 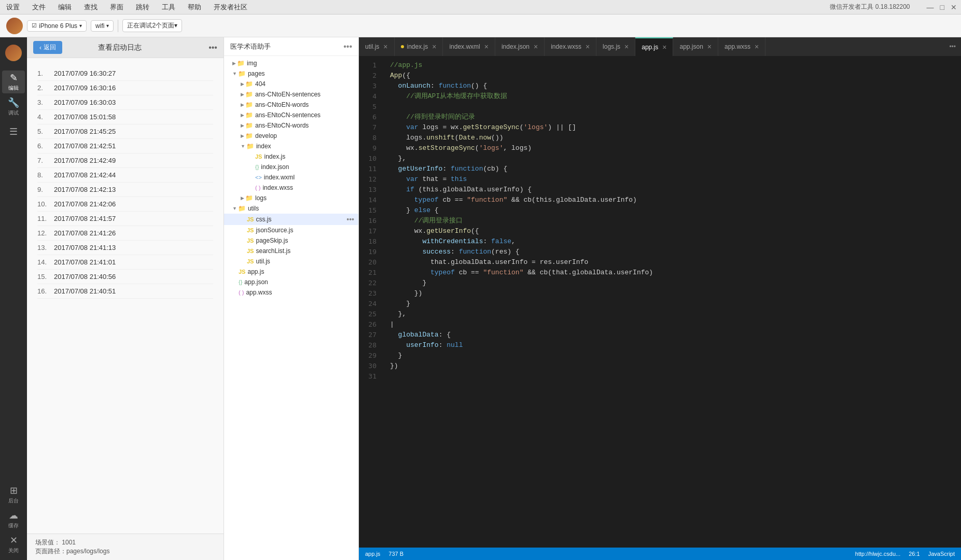 I want to click on edit-label: 编辑, so click(x=13, y=88).